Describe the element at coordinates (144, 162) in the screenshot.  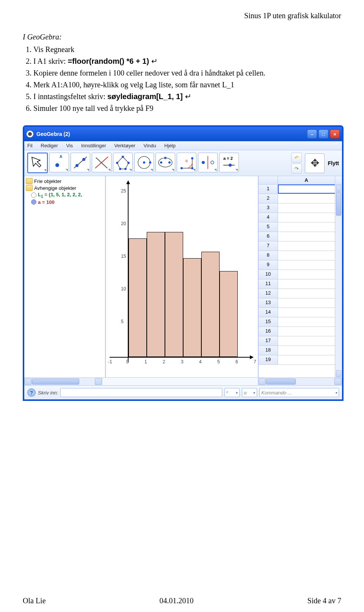
I see `tool-circle` at that location.